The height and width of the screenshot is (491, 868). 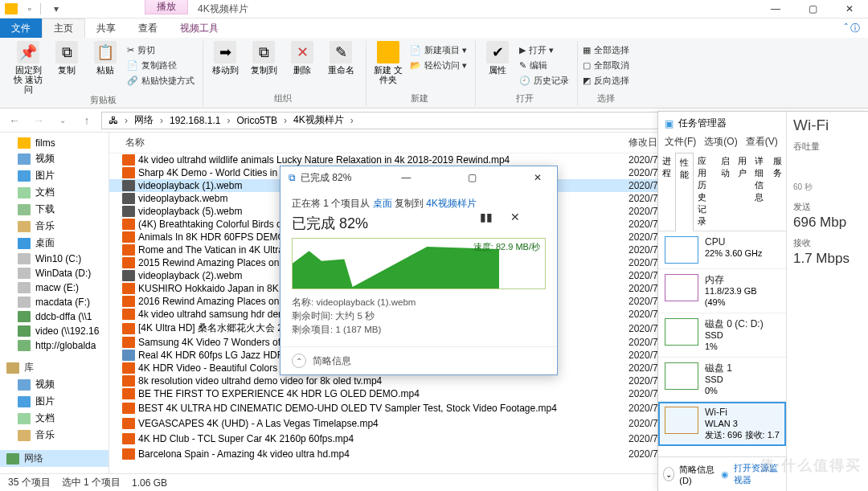 What do you see at coordinates (11, 9) in the screenshot?
I see `folder-icon` at bounding box center [11, 9].